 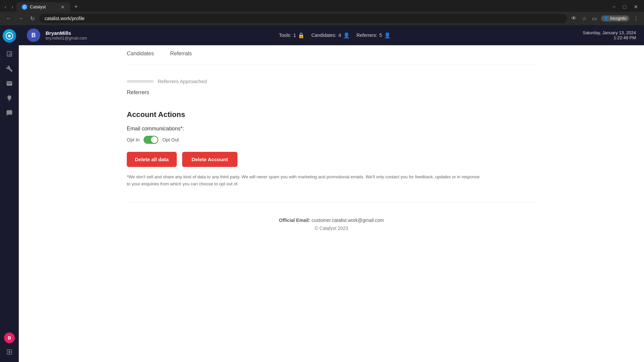 I want to click on more-options-icon: ⋮, so click(x=636, y=19).